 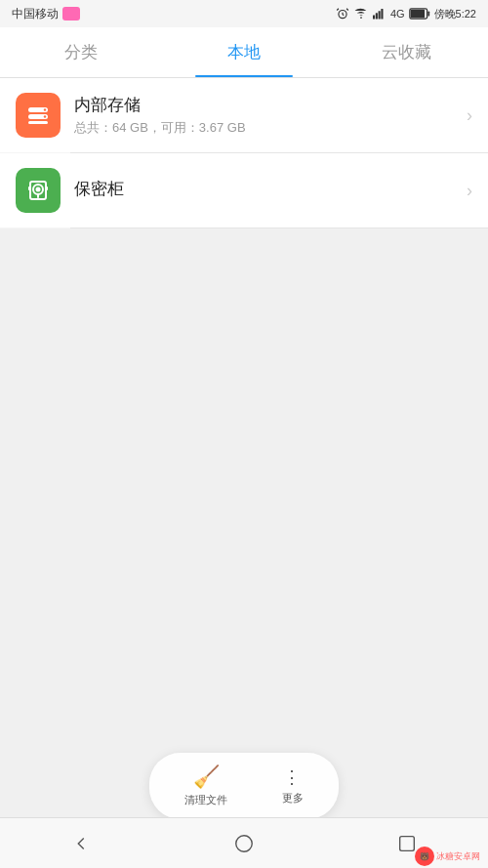 What do you see at coordinates (81, 844) in the screenshot?
I see `back-icon` at bounding box center [81, 844].